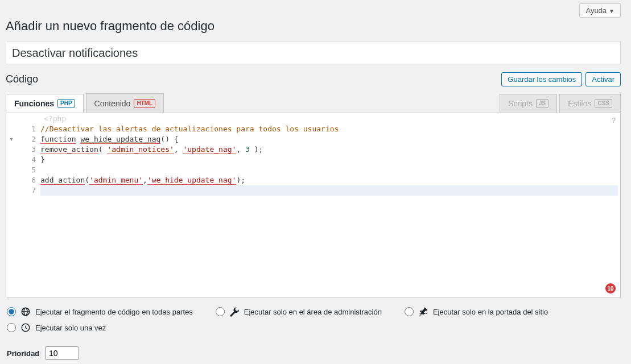  Describe the element at coordinates (22, 80) in the screenshot. I see `section-title: Código` at that location.